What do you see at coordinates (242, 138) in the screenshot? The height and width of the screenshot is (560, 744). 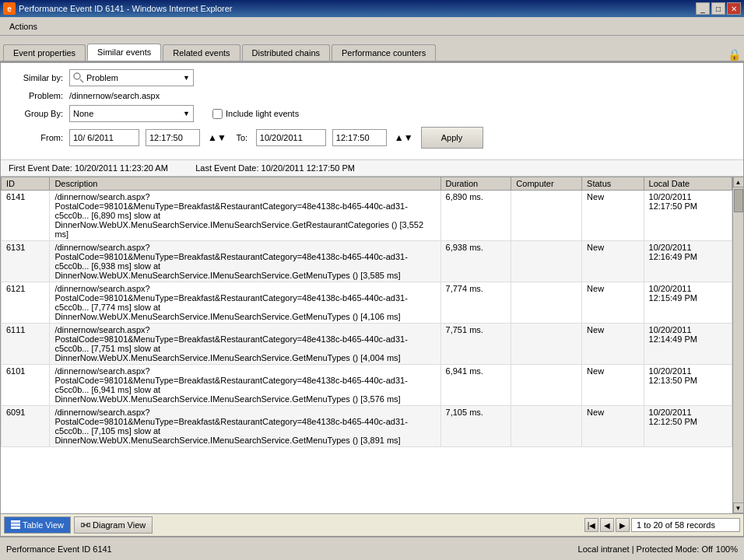 I see `to-label: To:` at bounding box center [242, 138].